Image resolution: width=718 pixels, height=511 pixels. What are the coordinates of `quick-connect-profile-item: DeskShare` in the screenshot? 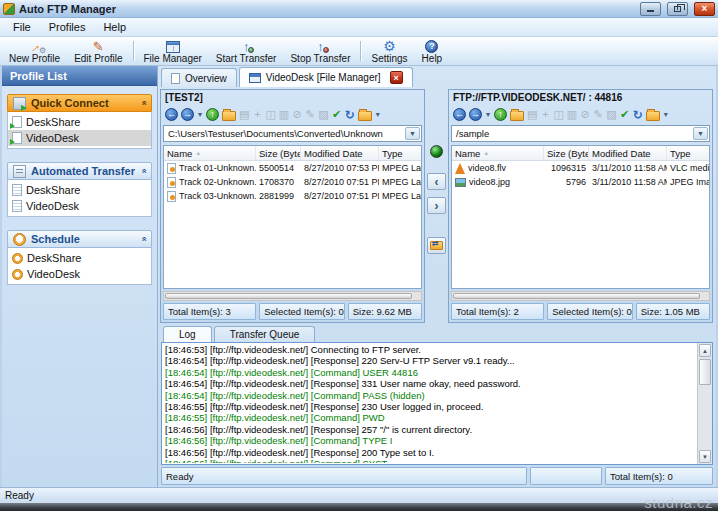 It's located at (80, 122).